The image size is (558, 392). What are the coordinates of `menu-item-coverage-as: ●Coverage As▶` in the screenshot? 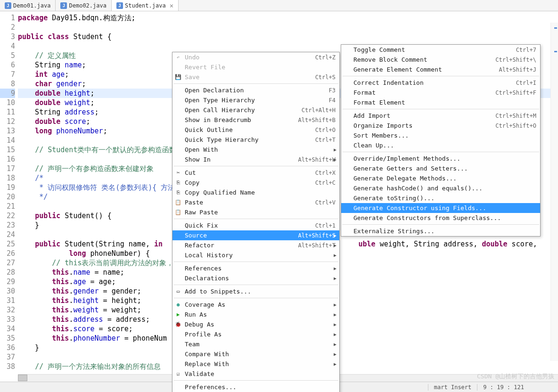 It's located at (256, 304).